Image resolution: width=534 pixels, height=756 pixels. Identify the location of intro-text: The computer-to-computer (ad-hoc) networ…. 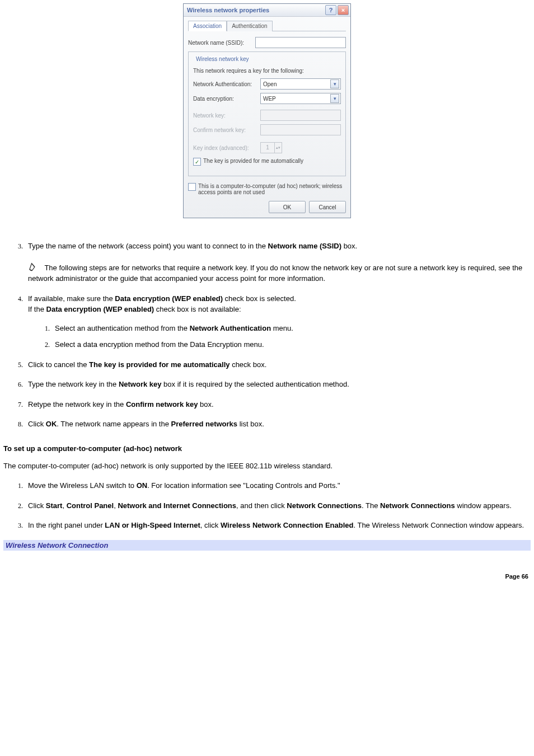
(267, 466).